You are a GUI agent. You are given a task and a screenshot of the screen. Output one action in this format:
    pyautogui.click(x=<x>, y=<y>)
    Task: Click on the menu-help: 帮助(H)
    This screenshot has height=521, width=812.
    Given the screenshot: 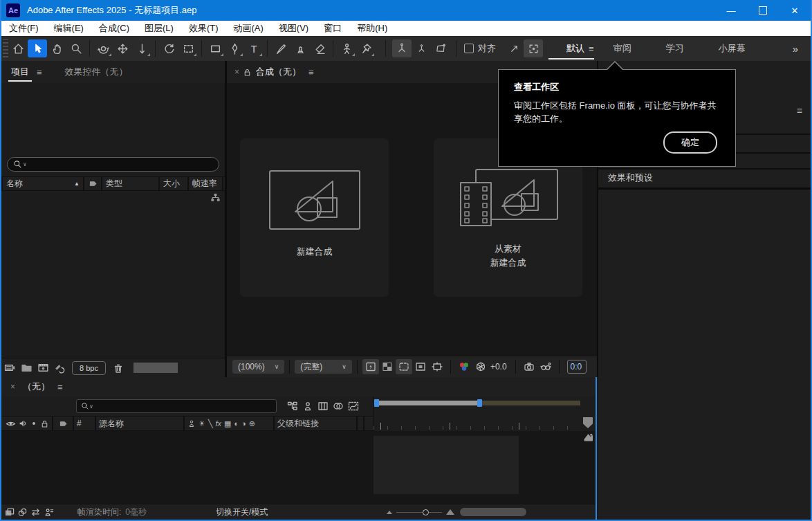 What is the action you would take?
    pyautogui.click(x=372, y=28)
    